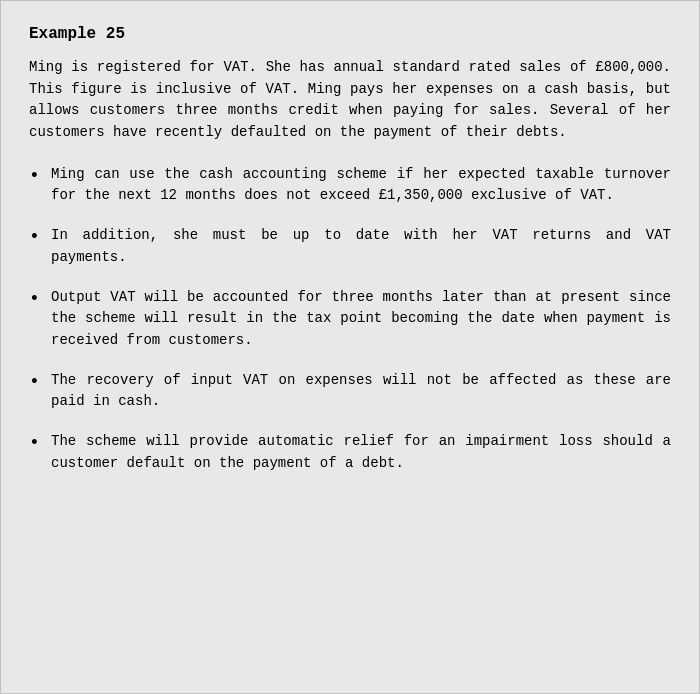 This screenshot has width=700, height=694. What do you see at coordinates (361, 452) in the screenshot?
I see `bullet-text-5: The scheme will provide automatic relief…` at bounding box center [361, 452].